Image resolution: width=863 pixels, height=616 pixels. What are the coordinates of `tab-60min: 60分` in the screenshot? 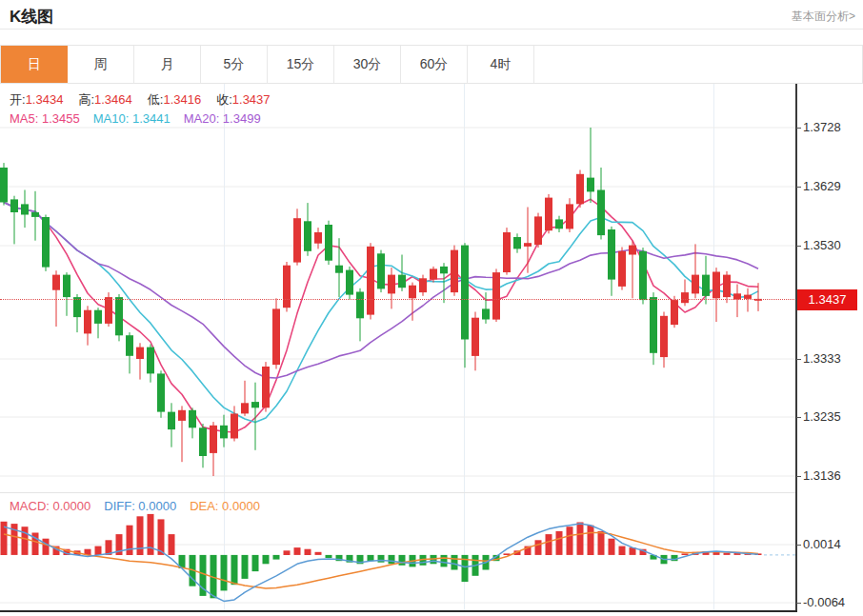 It's located at (434, 65).